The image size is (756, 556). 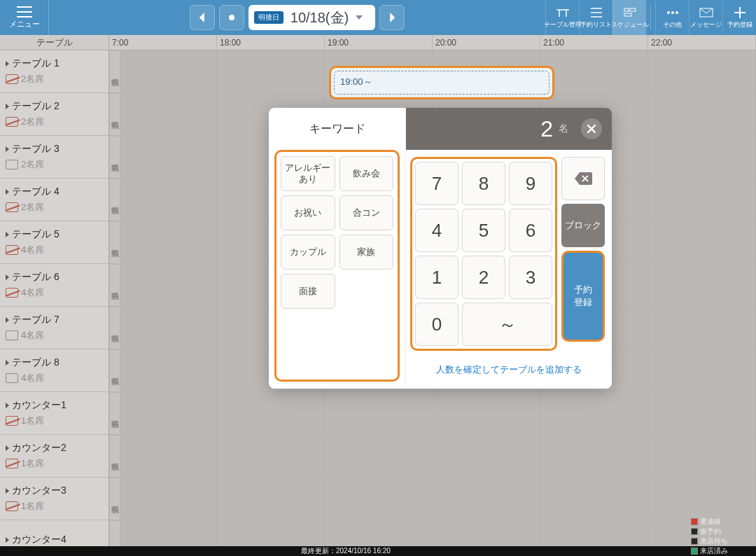 I want to click on numpad-key-1: 1, so click(x=437, y=277).